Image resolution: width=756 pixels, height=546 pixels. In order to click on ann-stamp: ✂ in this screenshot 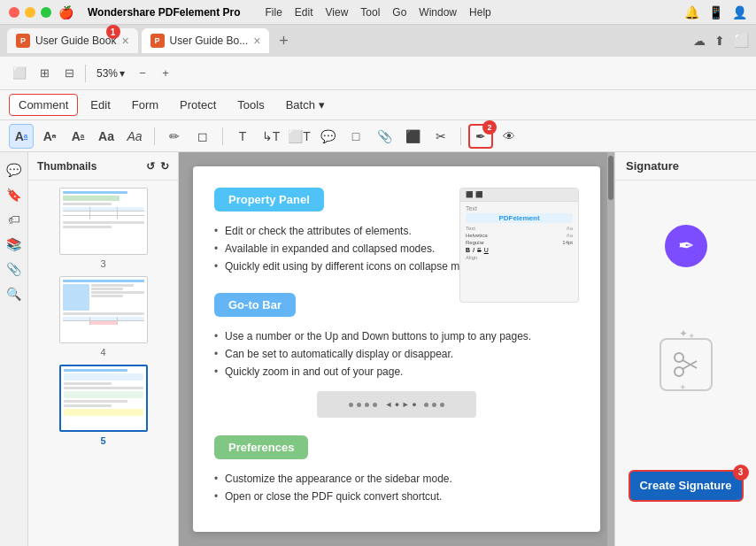, I will do `click(441, 136)`.